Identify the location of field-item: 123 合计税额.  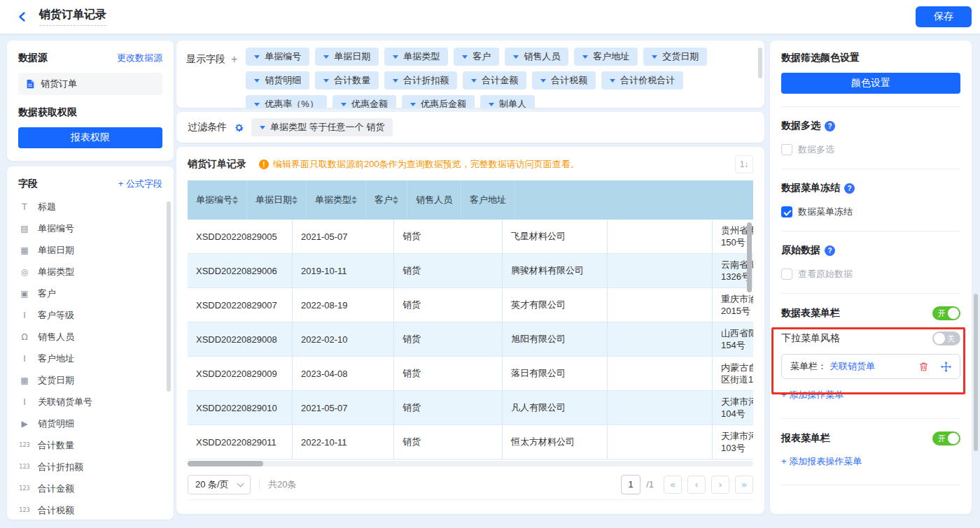
(90, 509).